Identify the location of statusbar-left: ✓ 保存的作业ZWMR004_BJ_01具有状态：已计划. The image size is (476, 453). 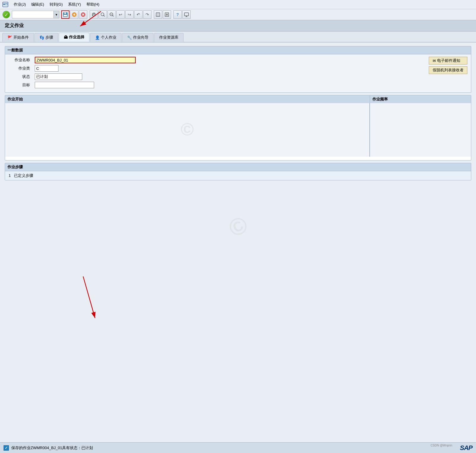
(48, 448).